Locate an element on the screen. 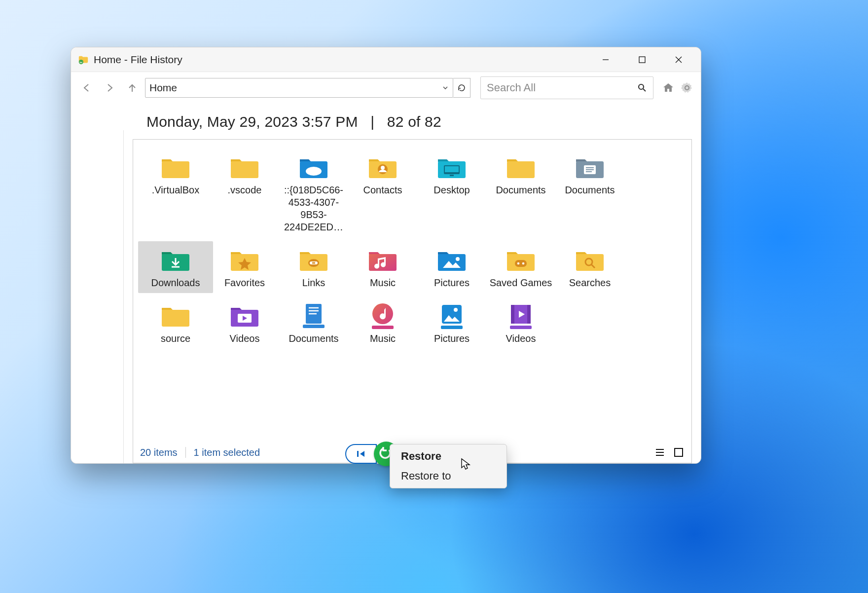 Image resolution: width=868 pixels, height=593 pixels. folder-videos-icon is located at coordinates (245, 316).